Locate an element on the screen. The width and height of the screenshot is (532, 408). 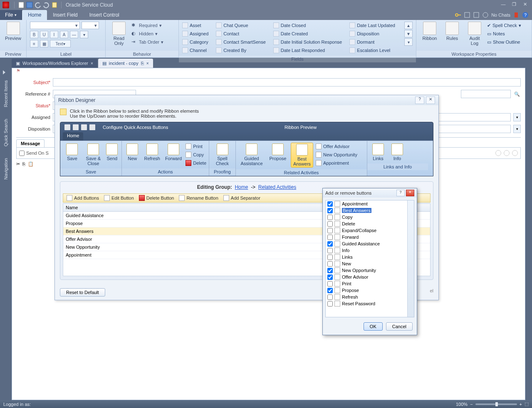
checkbox-propose: Propose is located at coordinates (370, 290).